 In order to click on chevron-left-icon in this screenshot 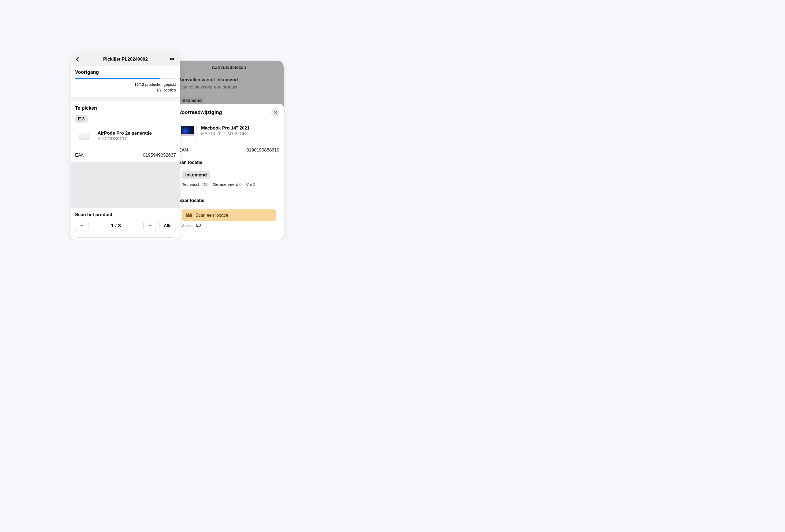, I will do `click(77, 59)`.